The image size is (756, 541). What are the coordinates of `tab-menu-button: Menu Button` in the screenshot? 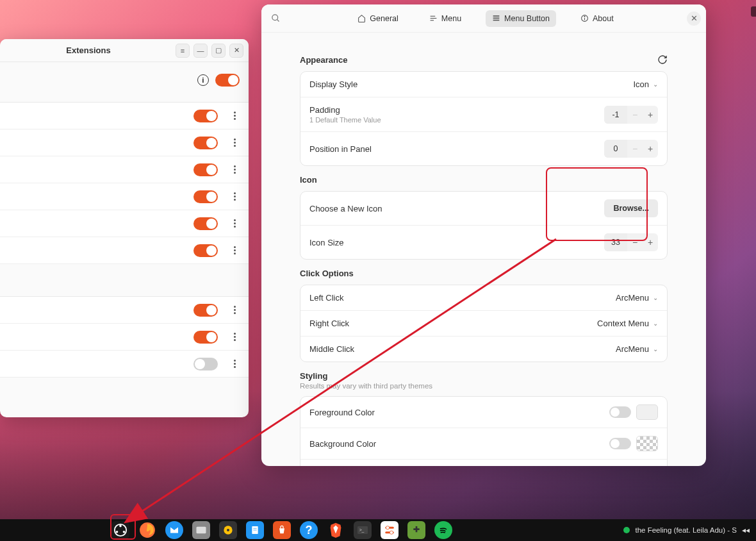 It's located at (521, 19).